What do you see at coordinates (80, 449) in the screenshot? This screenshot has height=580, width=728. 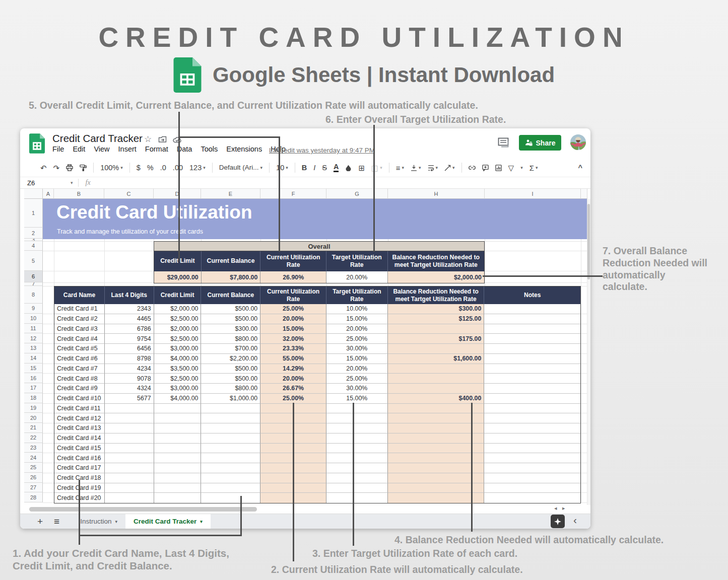 I see `cell: Credit Card #15` at bounding box center [80, 449].